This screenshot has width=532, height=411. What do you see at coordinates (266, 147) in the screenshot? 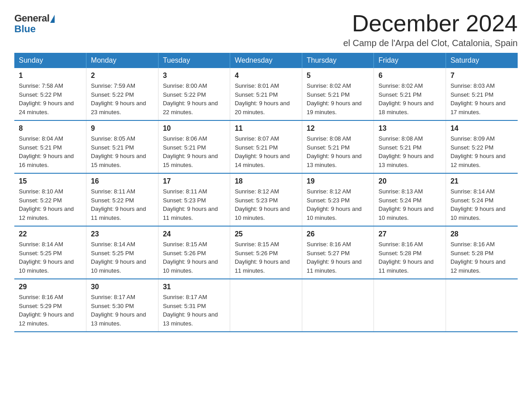
I see `calendar-week-row: 8 Sunrise: 8:04 AM Sunset: 5:21 PM Dayli…` at bounding box center [266, 147].